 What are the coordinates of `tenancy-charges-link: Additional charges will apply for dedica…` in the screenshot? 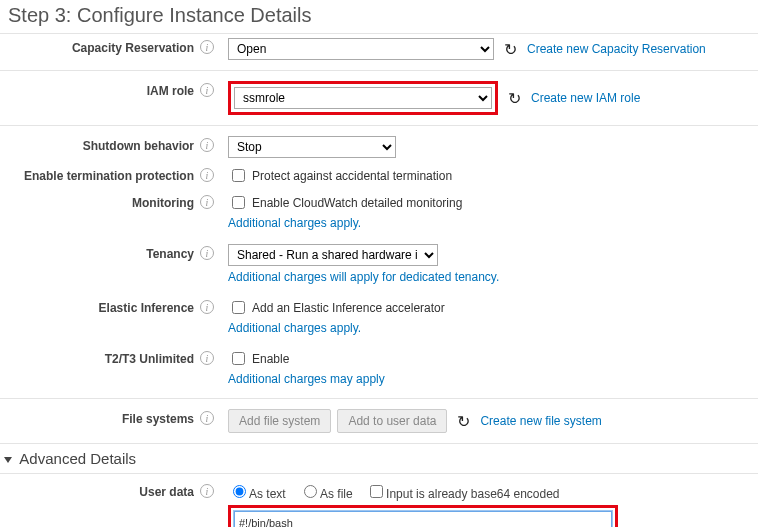 It's located at (364, 277).